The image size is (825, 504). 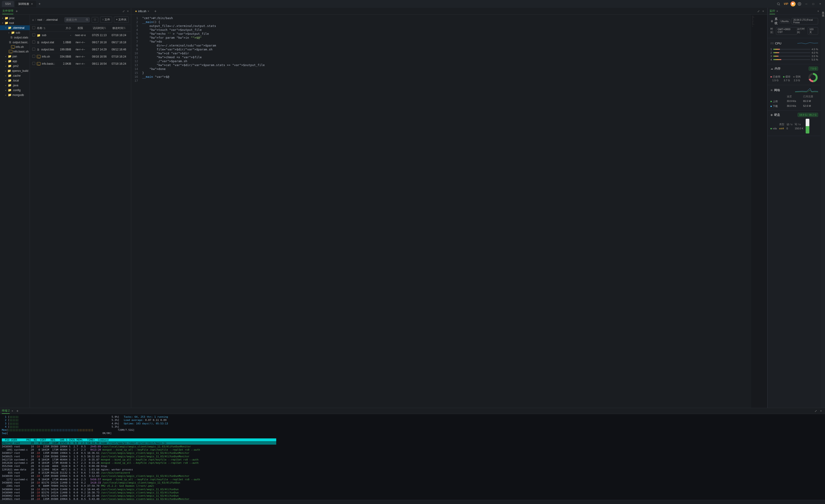 What do you see at coordinates (781, 129) in the screenshot?
I see `disk-row-type: ext4` at bounding box center [781, 129].